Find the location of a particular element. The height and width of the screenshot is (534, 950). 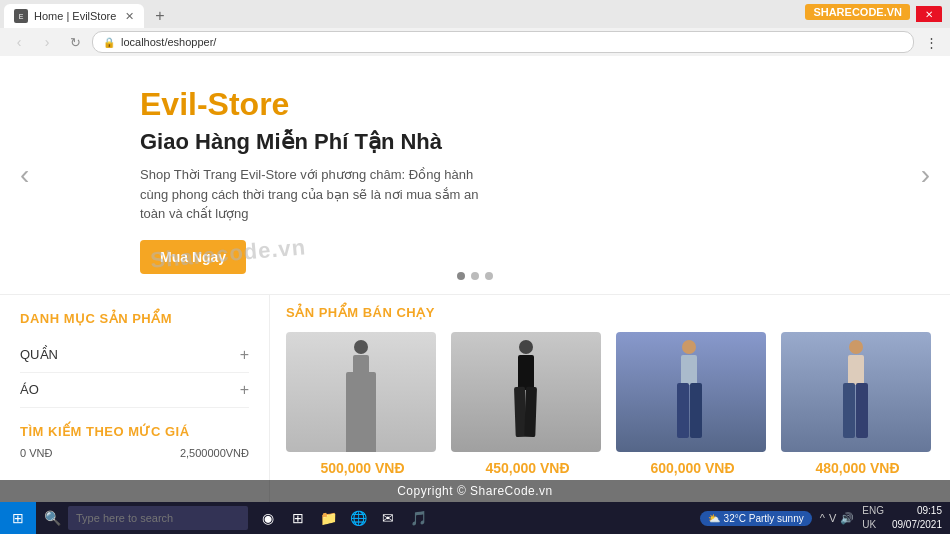

weather-icon: ⛅ is located at coordinates (714, 518).